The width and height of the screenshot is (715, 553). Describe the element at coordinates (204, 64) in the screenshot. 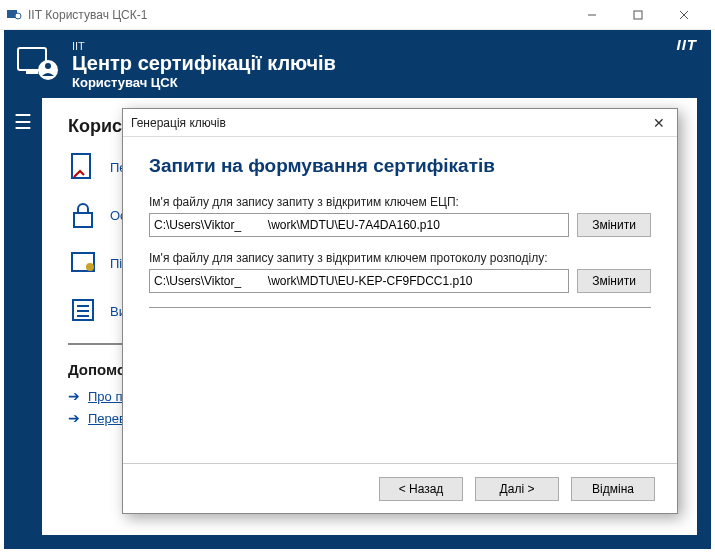

I see `header-line2: Центр сертифікації ключів` at that location.